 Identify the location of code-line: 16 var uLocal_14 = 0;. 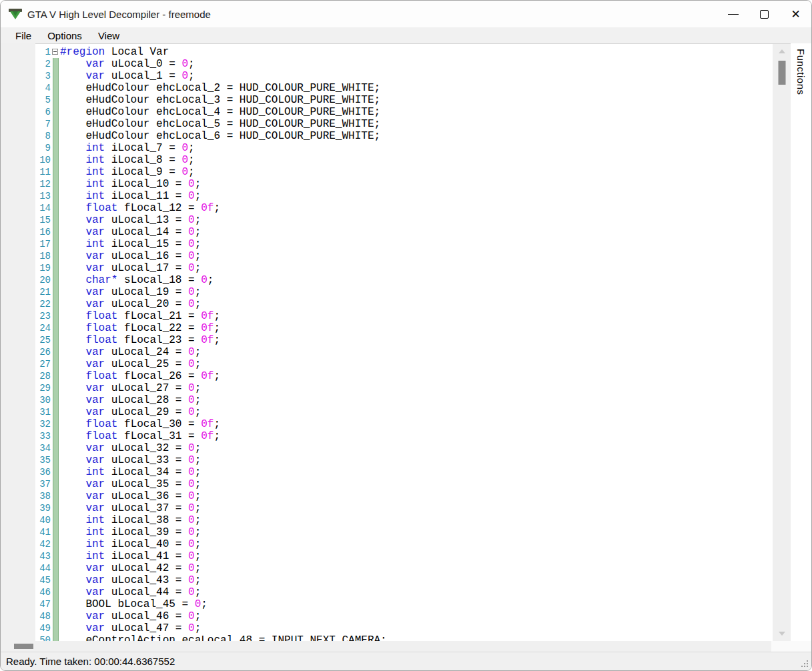
(404, 232).